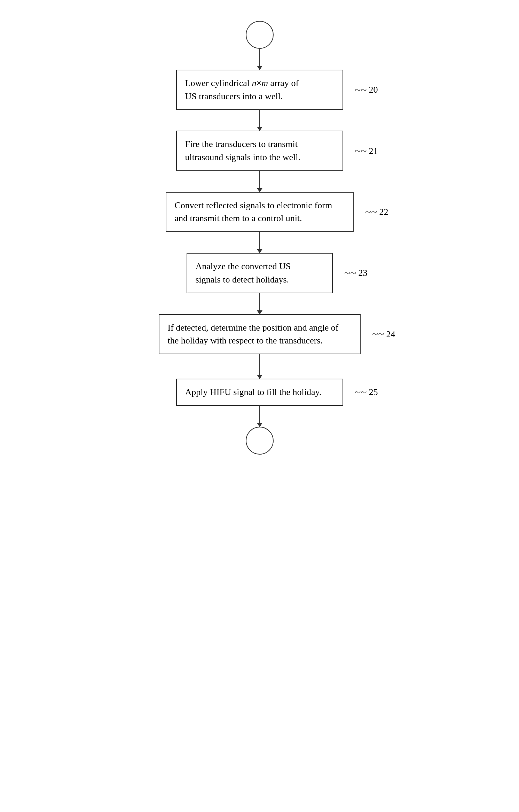 This screenshot has height=812, width=519. I want to click on step-23-wrapper: Analyze the converted USsignals to detec…, so click(260, 273).